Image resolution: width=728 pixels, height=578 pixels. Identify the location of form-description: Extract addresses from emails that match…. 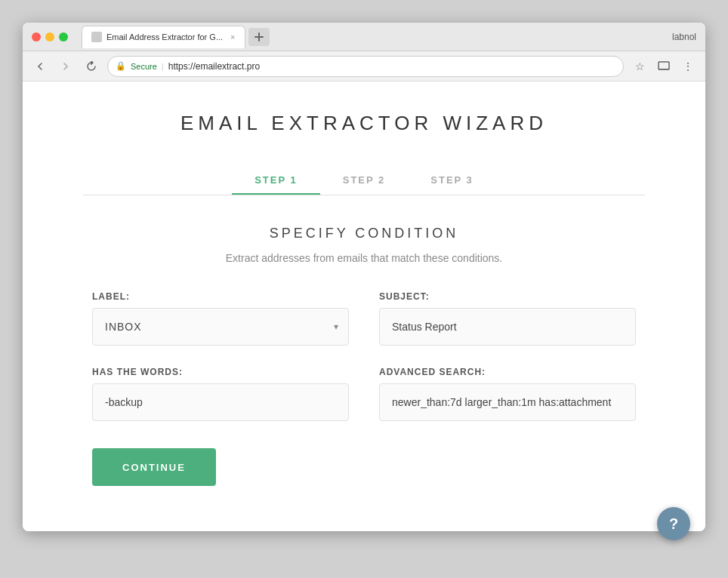
(364, 258).